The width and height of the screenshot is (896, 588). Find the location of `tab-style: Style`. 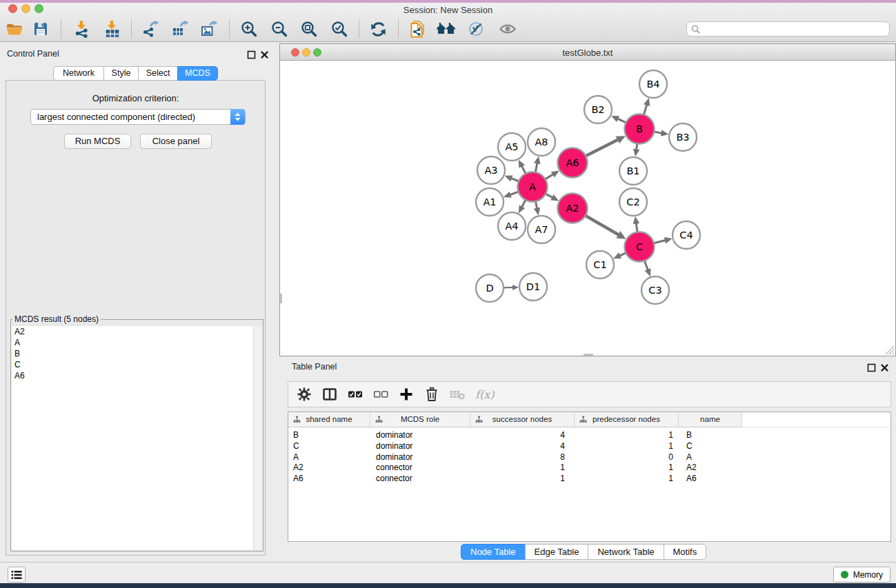

tab-style: Style is located at coordinates (121, 73).